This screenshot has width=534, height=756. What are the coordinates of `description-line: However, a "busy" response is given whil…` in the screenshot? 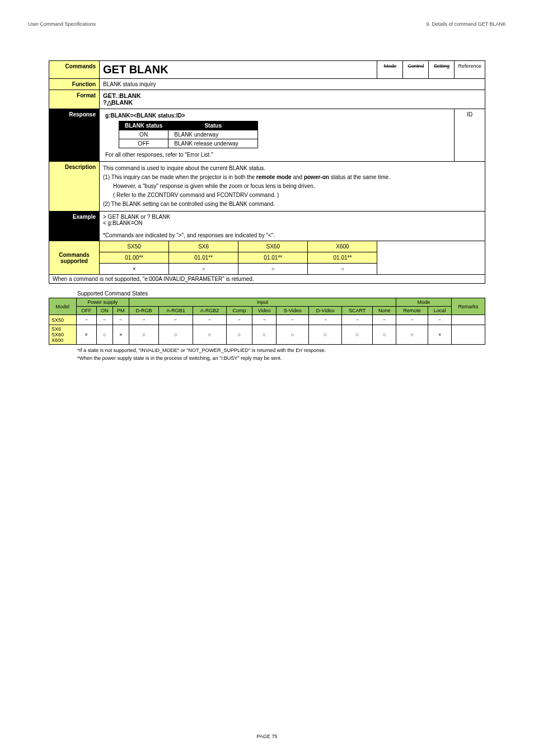 It's located at (292, 186).